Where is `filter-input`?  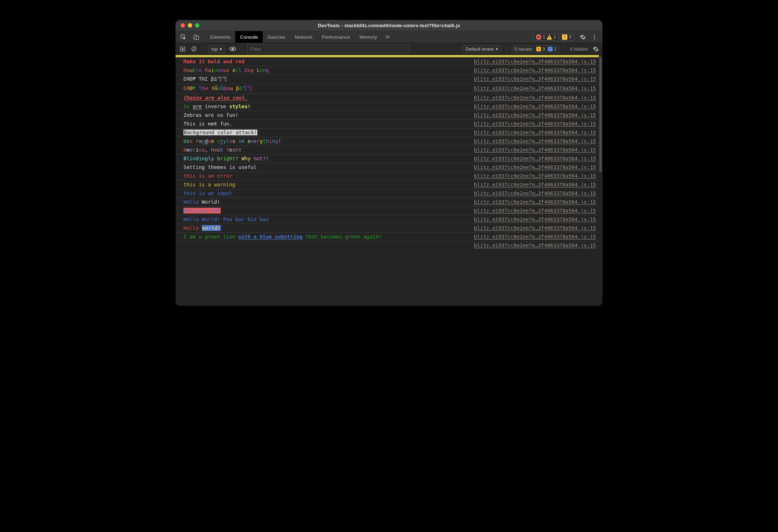
filter-input is located at coordinates (328, 49).